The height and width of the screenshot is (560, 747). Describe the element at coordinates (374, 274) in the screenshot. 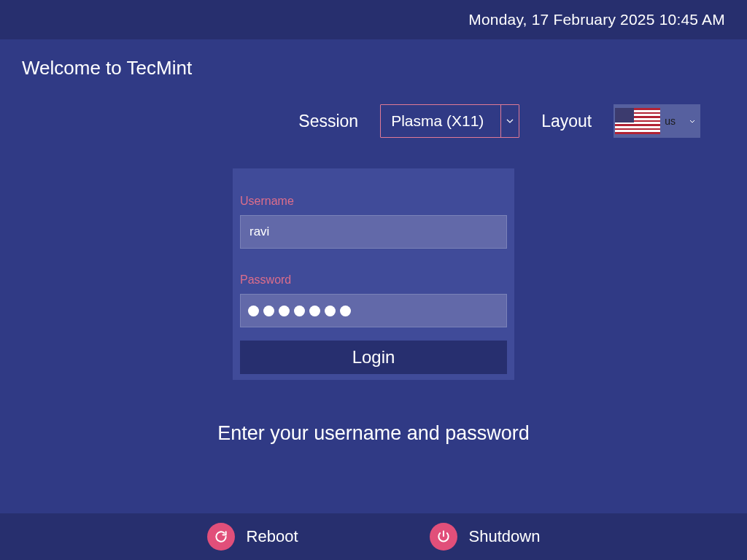

I see `login-card: Username Password Login` at that location.